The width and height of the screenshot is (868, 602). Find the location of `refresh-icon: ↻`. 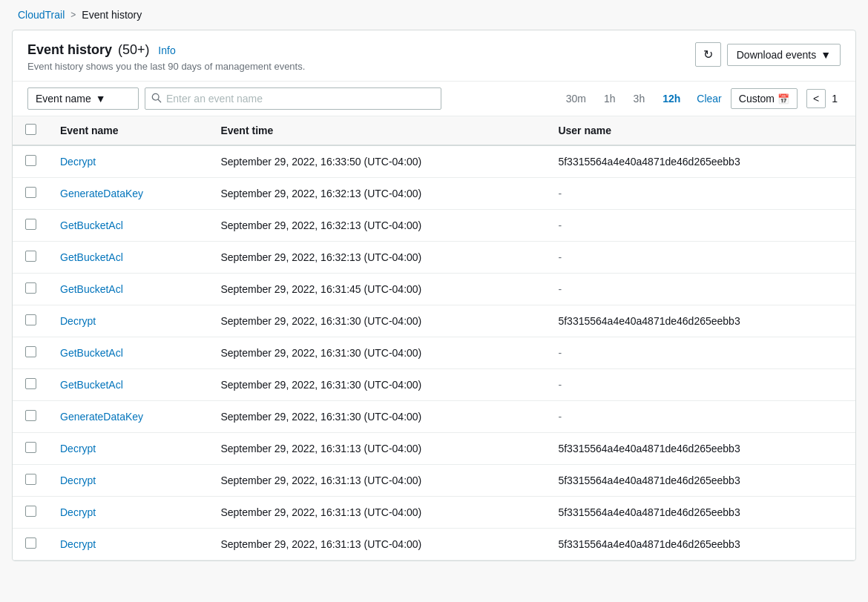

refresh-icon: ↻ is located at coordinates (708, 55).